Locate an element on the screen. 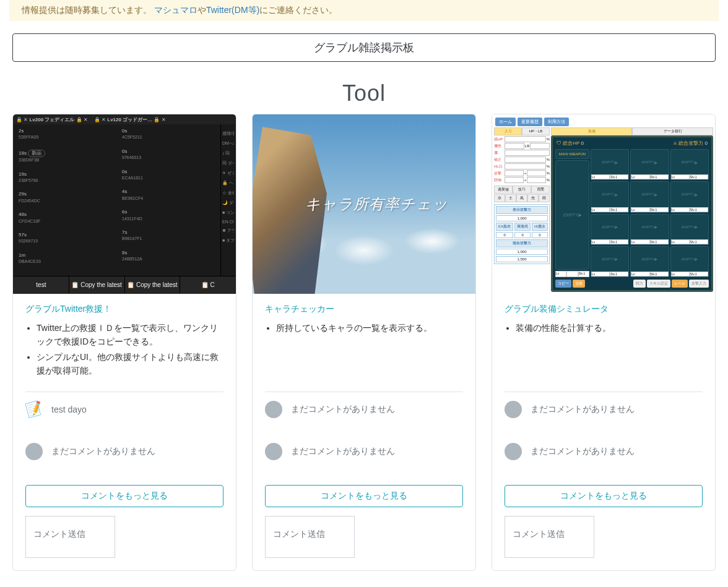  tool-thumbnail-equip-sim: ホーム 更新履歴 利用方法 入力HP・LB 残HP% 属性LB 属 補正% HL… is located at coordinates (604, 204).